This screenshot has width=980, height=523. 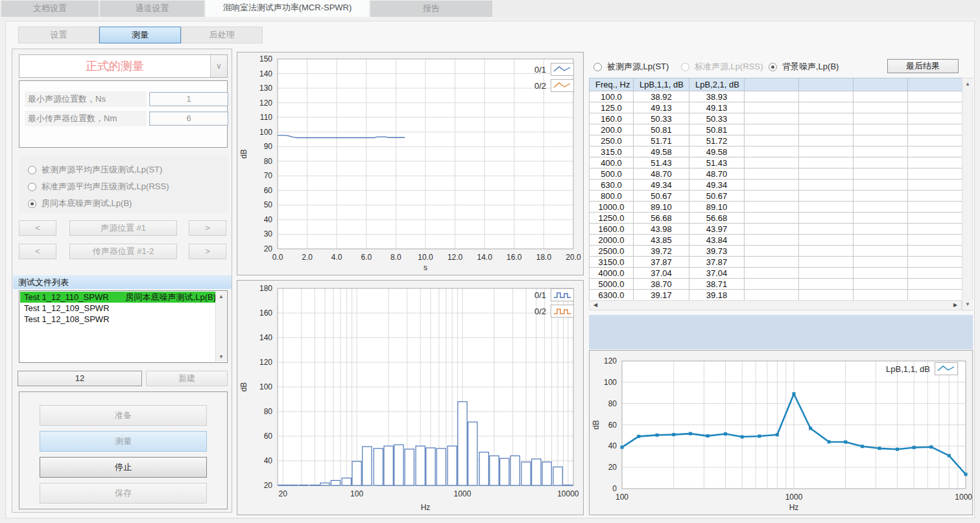 I want to click on radio-lp-rss-label: 标准声源平均声压级测试,Lp(RSS), so click(x=105, y=187).